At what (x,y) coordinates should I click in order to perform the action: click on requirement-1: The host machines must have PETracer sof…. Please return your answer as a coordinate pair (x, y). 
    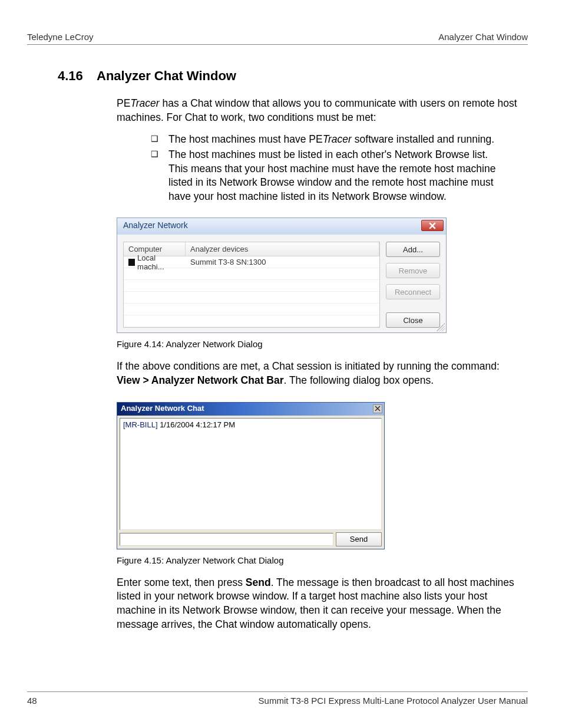
    Looking at the image, I should click on (328, 140).